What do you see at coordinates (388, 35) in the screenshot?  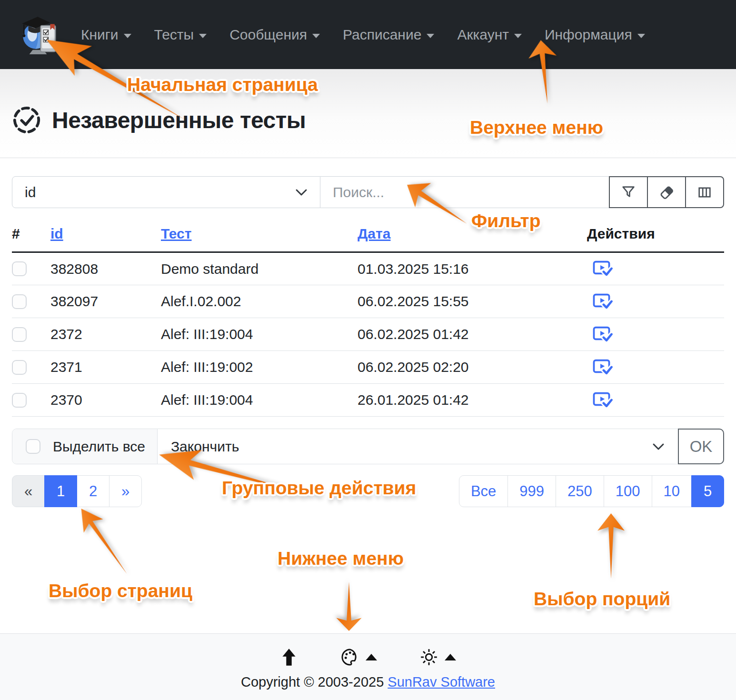 I see `nav-item-schedule: Расписание` at bounding box center [388, 35].